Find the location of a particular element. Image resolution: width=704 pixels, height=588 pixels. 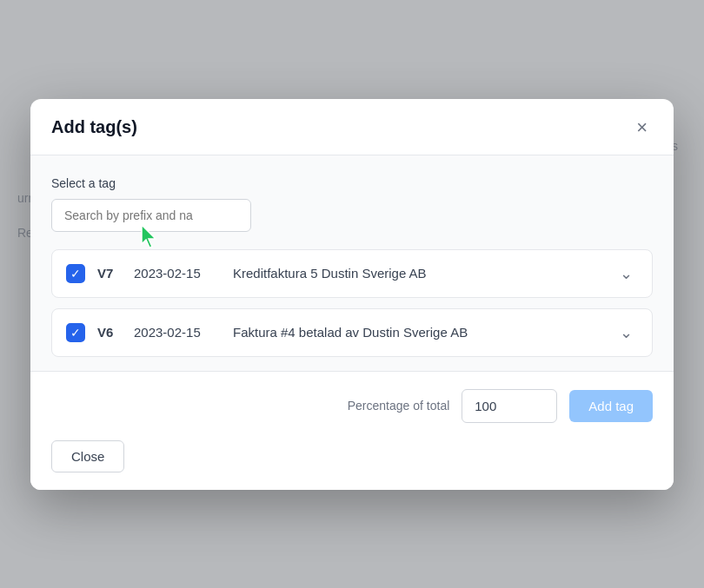

modal-header: Add tag(s) × is located at coordinates (352, 127).